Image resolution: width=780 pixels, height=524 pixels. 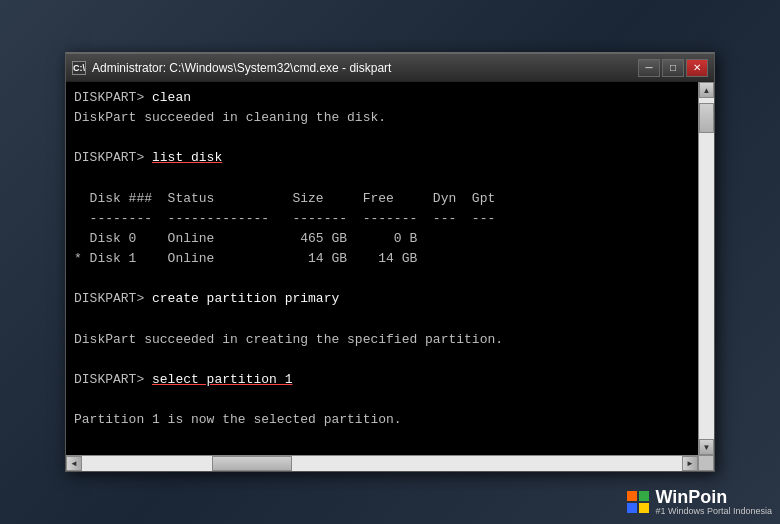 What do you see at coordinates (706, 268) in the screenshot?
I see `vertical-scrollbar: ▲ ▼` at bounding box center [706, 268].